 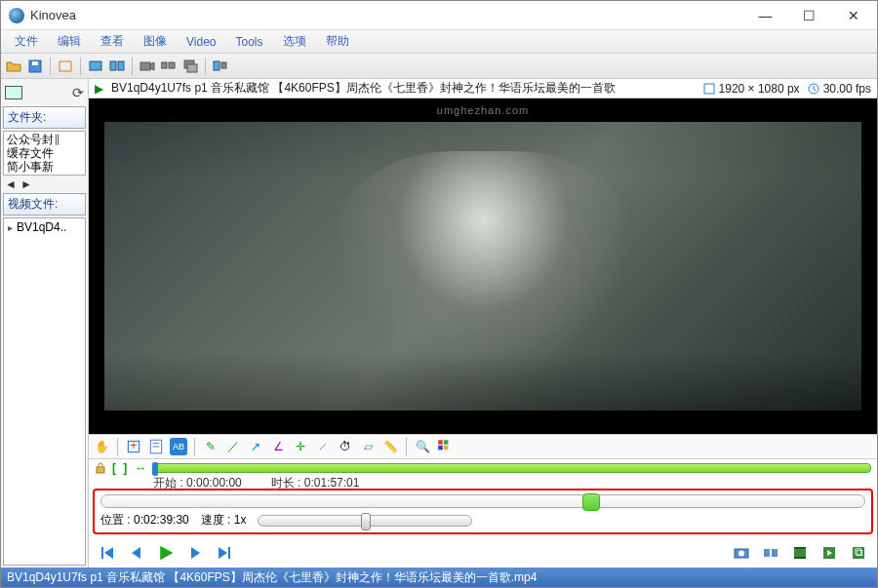 I want to click on status-bar: BV1qD4y1U7fs p1 音乐私藏馆 【4K60FPS】周杰伦《七里香》封…, so click(x=439, y=577).